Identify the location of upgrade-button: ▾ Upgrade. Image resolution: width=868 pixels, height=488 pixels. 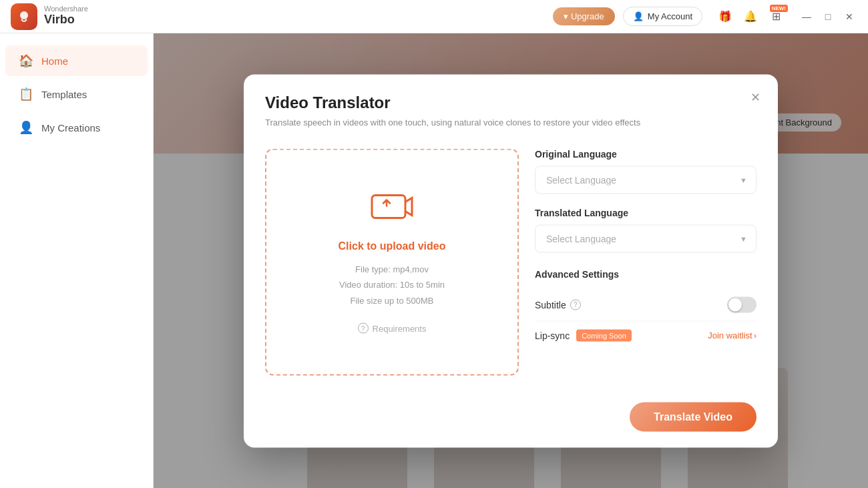
(584, 16).